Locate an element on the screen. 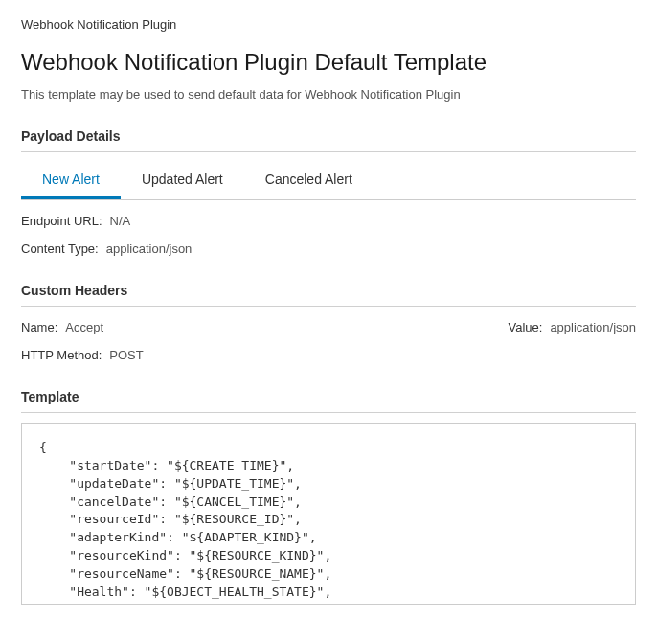  payload-details-heading: Payload Details is located at coordinates (328, 136).